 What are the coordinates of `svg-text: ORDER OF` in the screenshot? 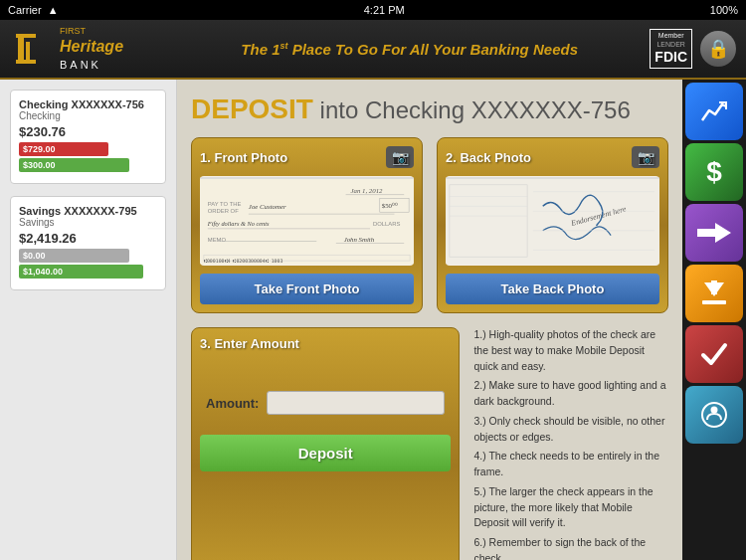 It's located at (223, 211).